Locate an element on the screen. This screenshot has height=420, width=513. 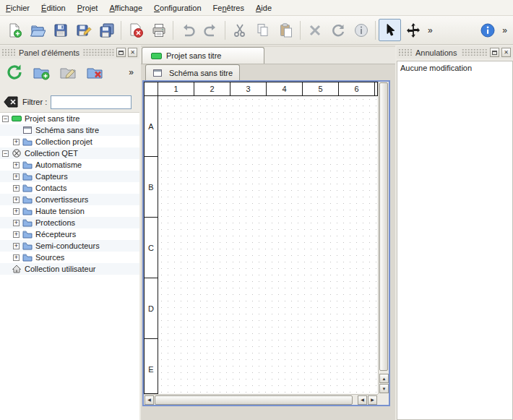
schema-tab: Schéma sans titre is located at coordinates (192, 72).